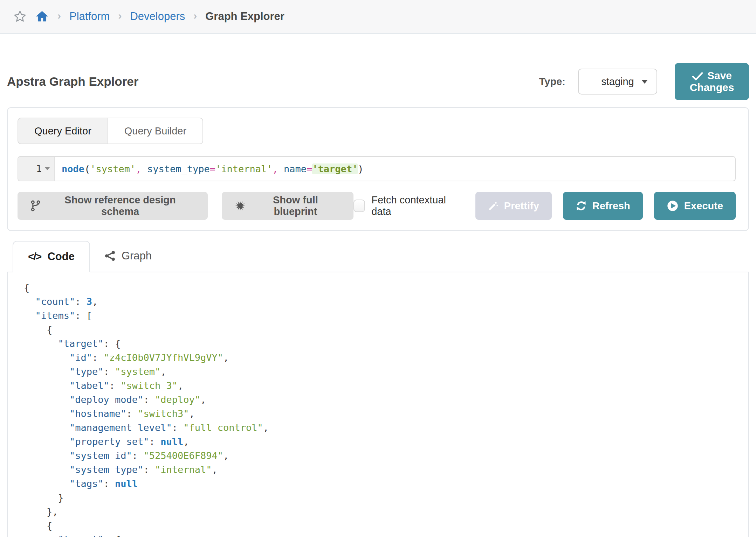 The height and width of the screenshot is (537, 756). Describe the element at coordinates (90, 16) in the screenshot. I see `breadcrumb-platform: Platform` at that location.